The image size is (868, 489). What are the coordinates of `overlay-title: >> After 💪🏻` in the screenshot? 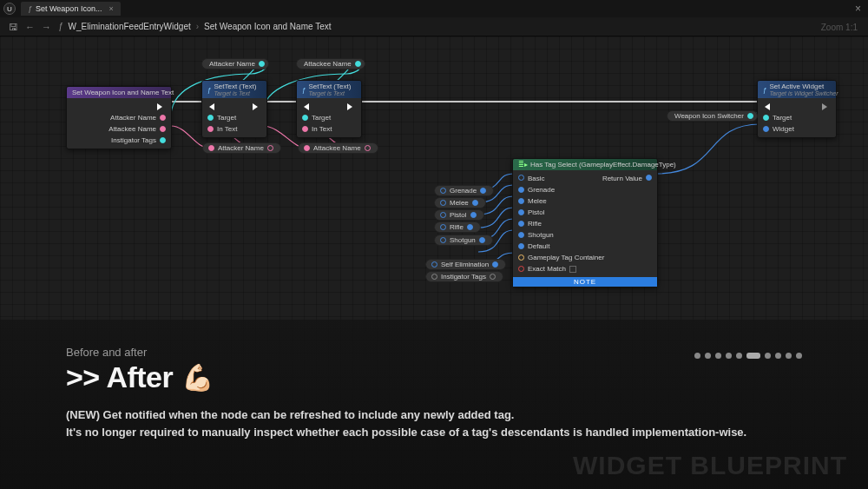 It's located at (434, 377).